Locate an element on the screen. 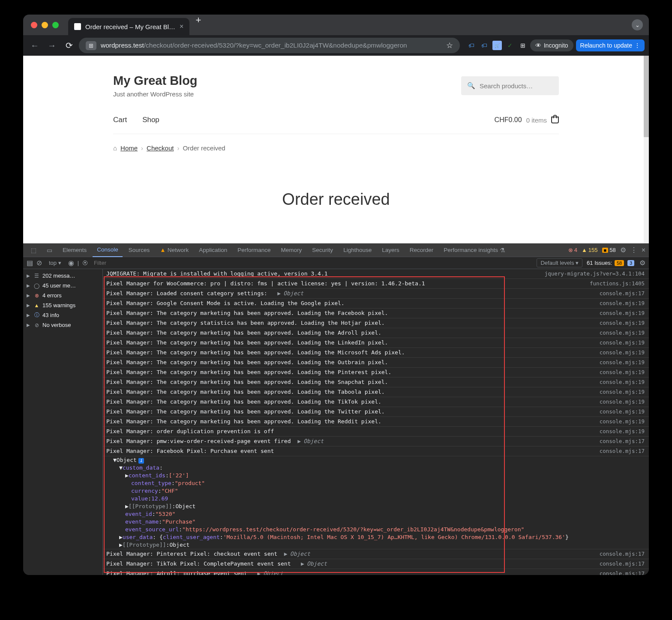 Image resolution: width=672 pixels, height=620 pixels. sidebar-toggle-icon: ▤ is located at coordinates (30, 263).